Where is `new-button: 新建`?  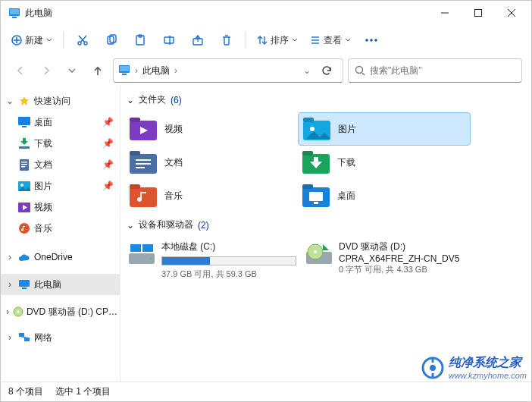 new-button: 新建 is located at coordinates (32, 40).